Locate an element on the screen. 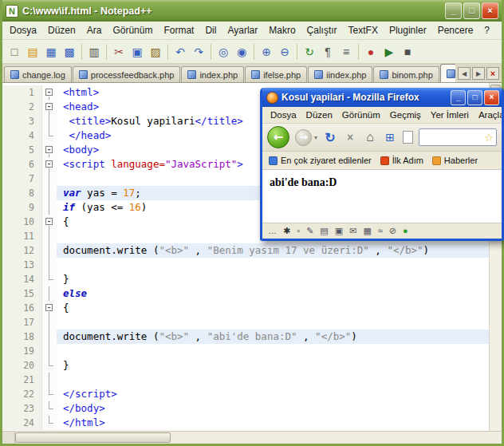 Image resolution: width=504 pixels, height=446 pixels. bookmark-en-cok-ziyaret-edilenler: En çok ziyaret edilenler is located at coordinates (321, 160).